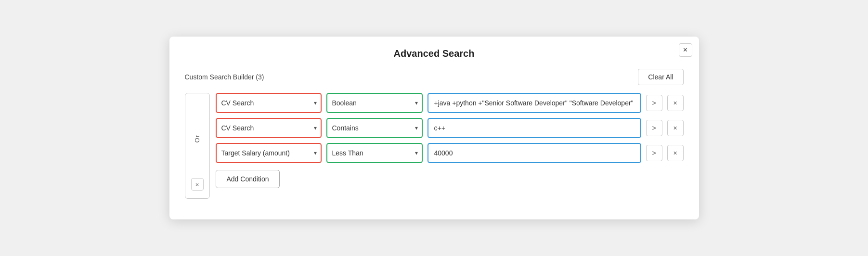  I want to click on header-row: Custom Search Builder (3) Clear All, so click(434, 77).